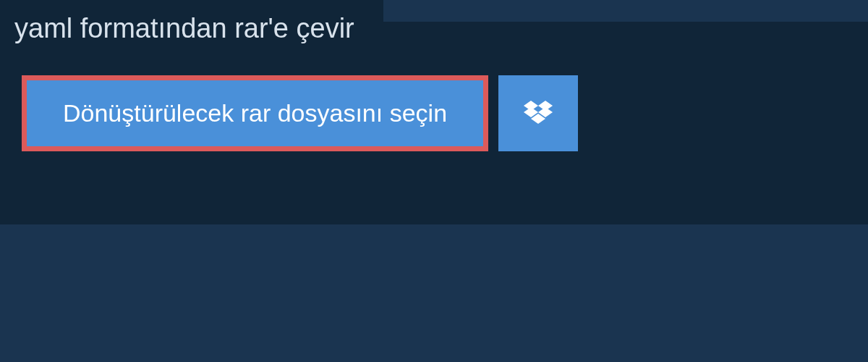  Describe the element at coordinates (192, 29) in the screenshot. I see `title-bar: yaml formatından rar'e çevir` at that location.